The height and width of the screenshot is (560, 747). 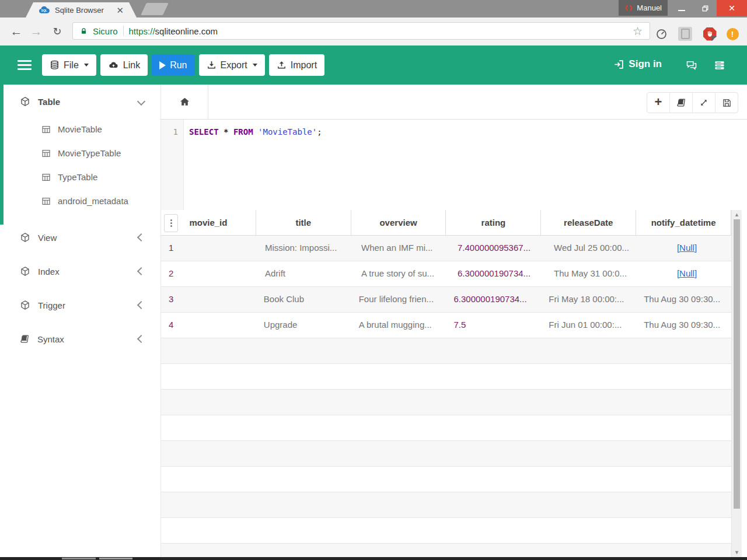 I want to click on grid-cell-overview: A brutal mugging..., so click(x=399, y=326).